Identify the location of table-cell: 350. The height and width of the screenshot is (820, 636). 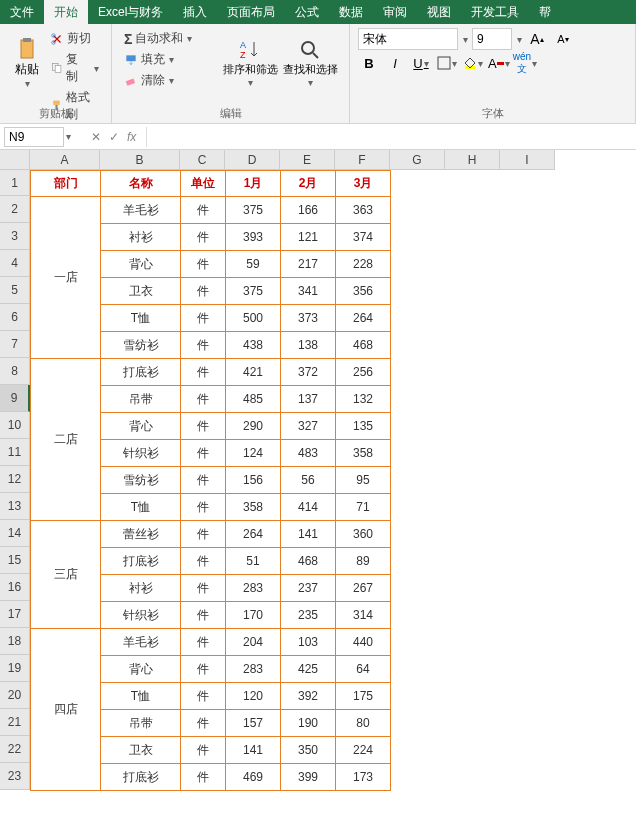
(308, 750).